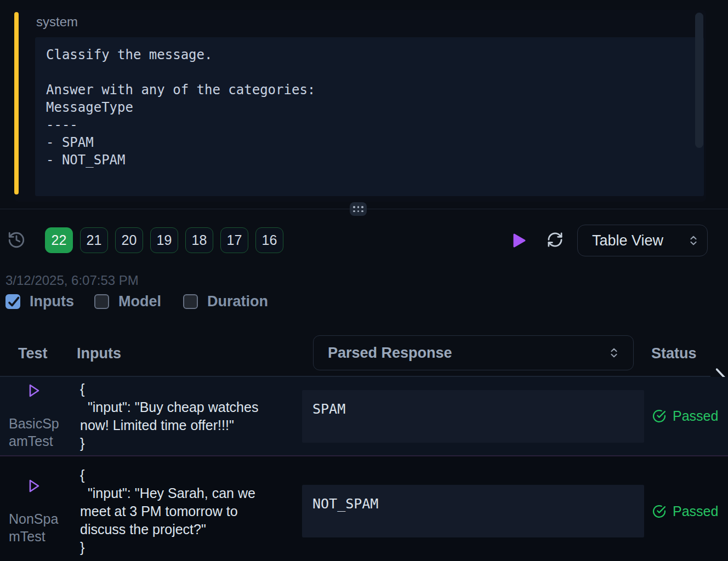 This screenshot has width=728, height=561. I want to click on column-header-test: Test, so click(33, 354).